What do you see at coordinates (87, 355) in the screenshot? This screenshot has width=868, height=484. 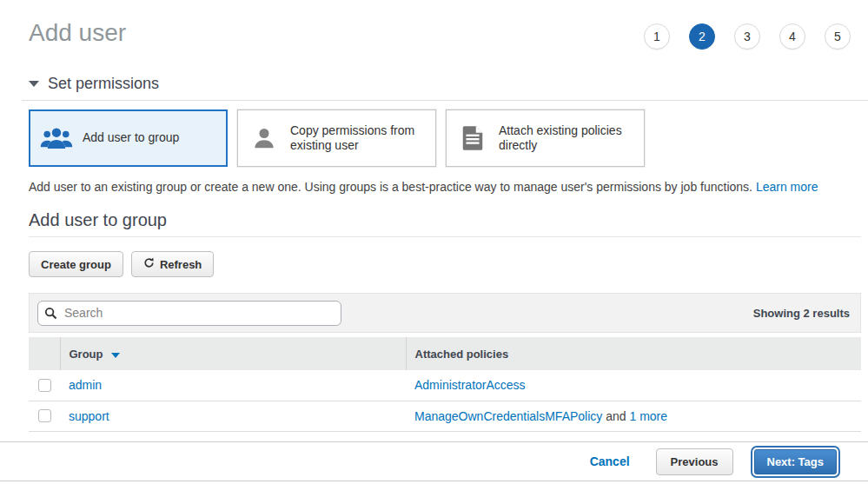 I see `group-column-label: Group` at bounding box center [87, 355].